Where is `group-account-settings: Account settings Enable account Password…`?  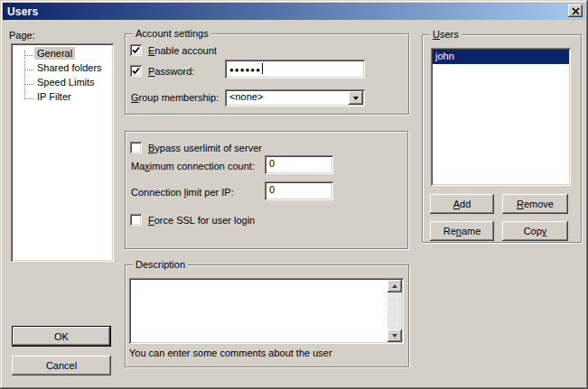
group-account-settings: Account settings Enable account Password… is located at coordinates (267, 74).